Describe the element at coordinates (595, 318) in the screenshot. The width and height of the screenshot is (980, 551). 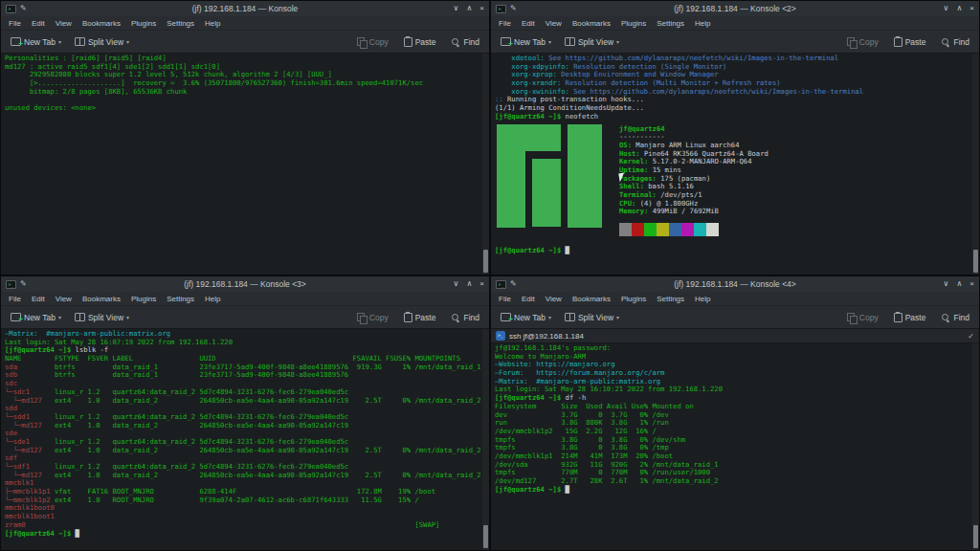
I see `split-view-label: Split View` at that location.